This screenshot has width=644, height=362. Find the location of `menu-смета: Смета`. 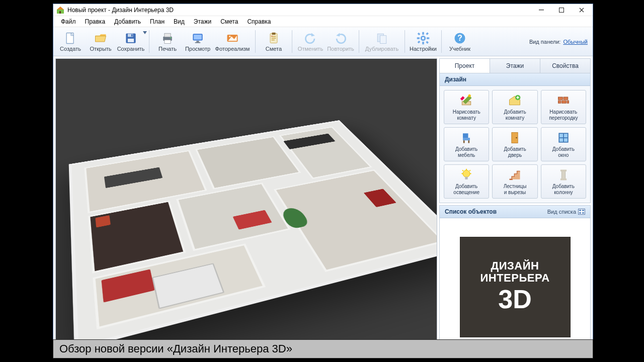

menu-смета: Смета is located at coordinates (229, 21).